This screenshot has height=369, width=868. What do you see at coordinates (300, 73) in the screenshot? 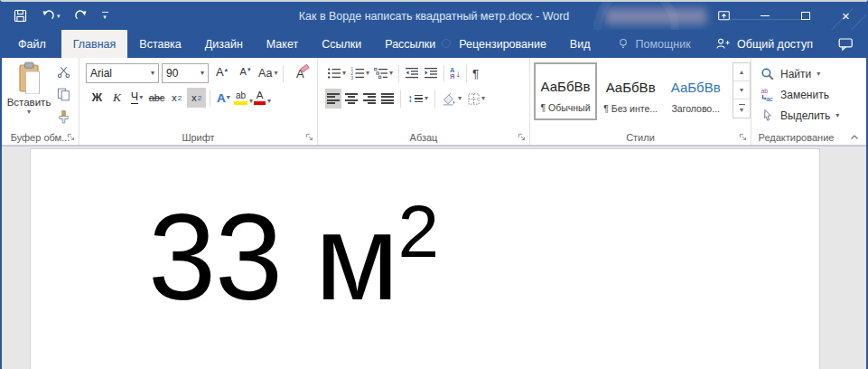
I see `clear-formatting-button: A` at bounding box center [300, 73].